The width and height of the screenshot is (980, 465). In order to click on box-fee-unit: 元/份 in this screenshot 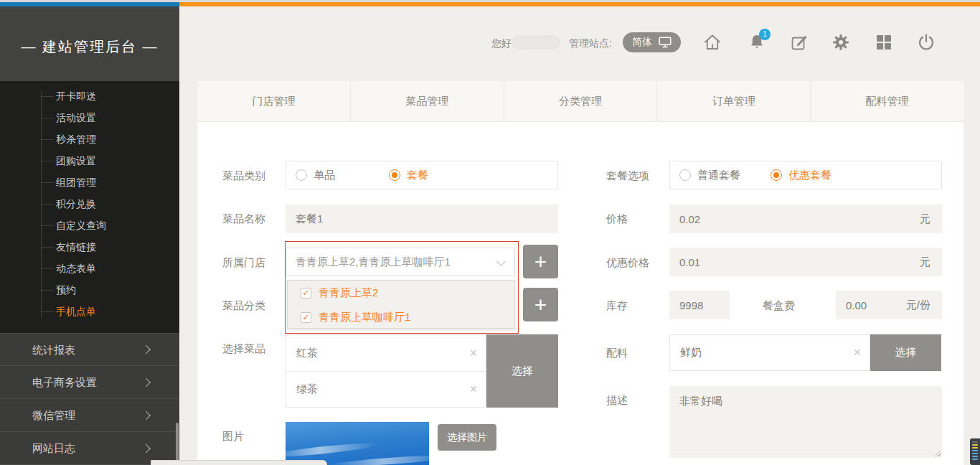, I will do `click(918, 306)`.